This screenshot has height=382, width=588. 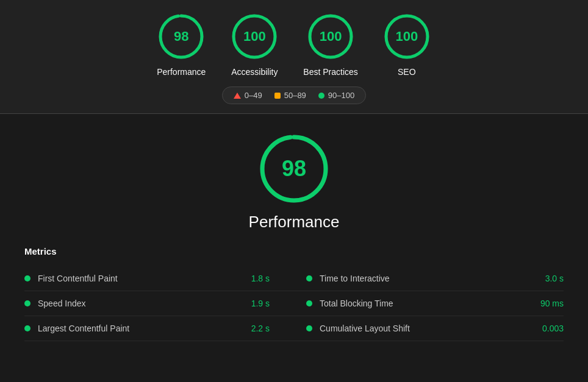 I want to click on scores-row: 98 Performance 100 Accessibility, so click(x=294, y=44).